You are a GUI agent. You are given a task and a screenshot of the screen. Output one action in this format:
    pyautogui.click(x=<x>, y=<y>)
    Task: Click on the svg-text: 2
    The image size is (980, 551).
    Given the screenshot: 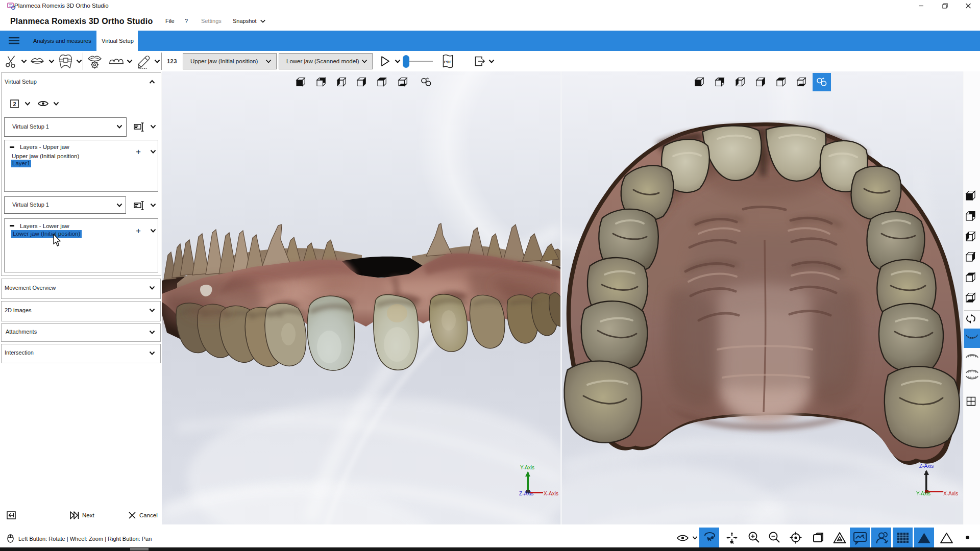 What is the action you would take?
    pyautogui.click(x=14, y=104)
    